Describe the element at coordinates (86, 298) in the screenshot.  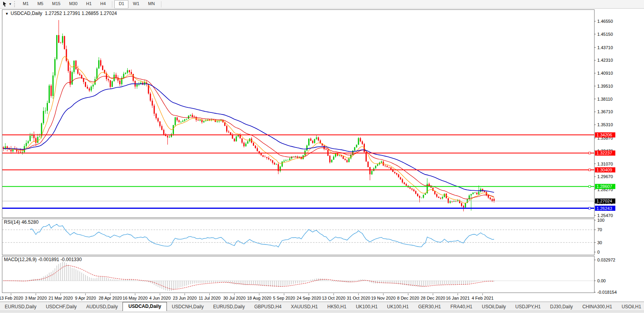
I see `svg-text: 9 Apr 2020` at that location.